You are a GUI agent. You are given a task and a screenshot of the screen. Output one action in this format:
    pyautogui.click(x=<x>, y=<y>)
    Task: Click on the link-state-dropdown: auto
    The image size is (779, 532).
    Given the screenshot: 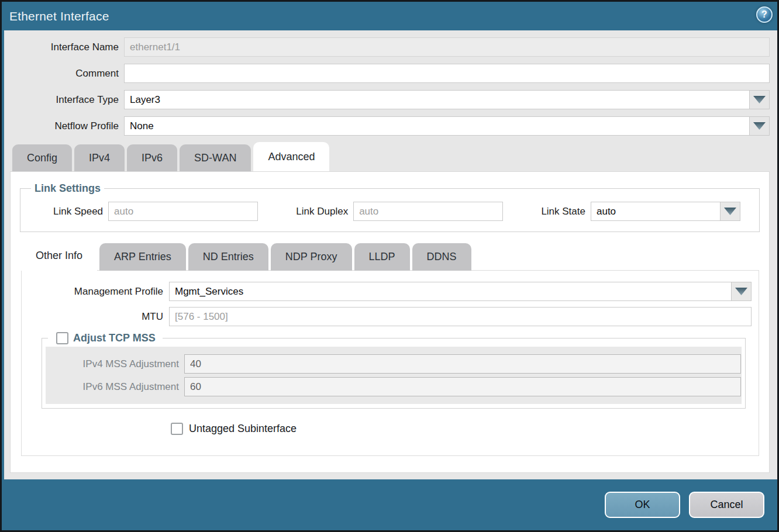 What is the action you would take?
    pyautogui.click(x=666, y=212)
    